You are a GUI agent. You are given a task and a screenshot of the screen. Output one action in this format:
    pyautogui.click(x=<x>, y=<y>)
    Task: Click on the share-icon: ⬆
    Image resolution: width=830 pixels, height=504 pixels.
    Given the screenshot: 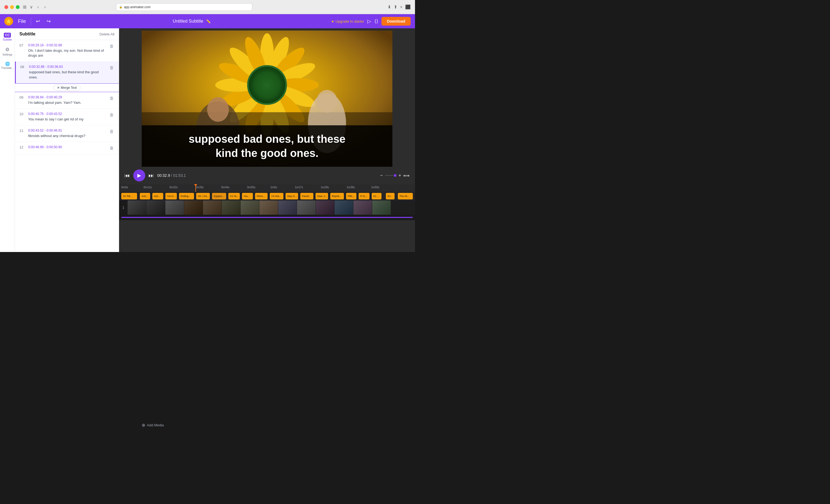 What is the action you would take?
    pyautogui.click(x=395, y=7)
    